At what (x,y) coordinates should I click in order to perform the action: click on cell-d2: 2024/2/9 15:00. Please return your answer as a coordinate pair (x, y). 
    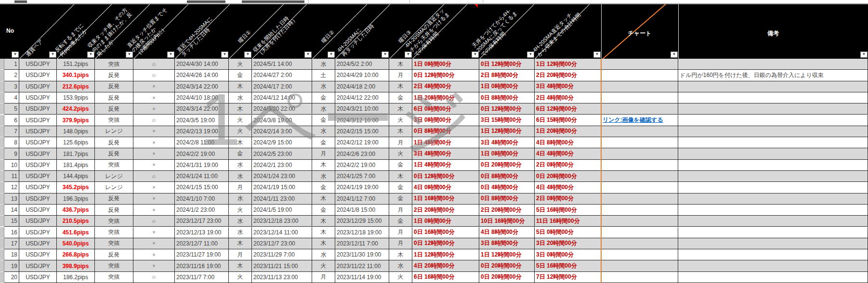
    Looking at the image, I should click on (282, 142).